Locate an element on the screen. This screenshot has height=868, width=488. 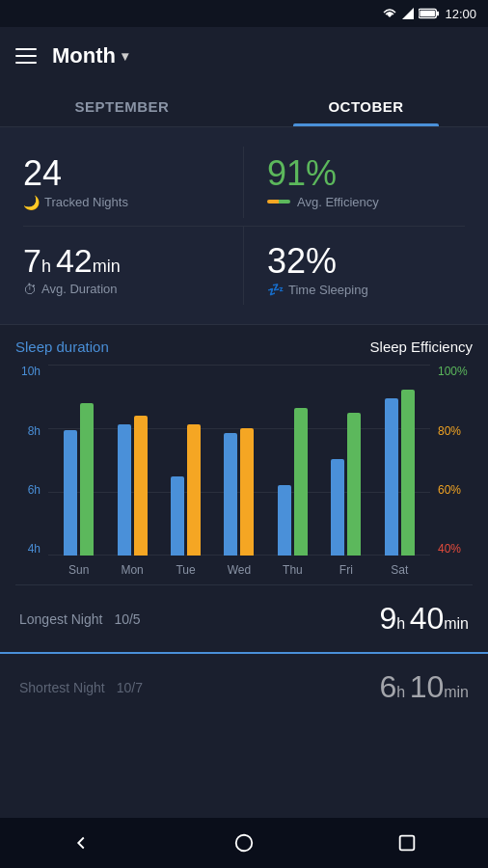
y-axis-right: 100% 80% 60% 40% is located at coordinates (451, 471).